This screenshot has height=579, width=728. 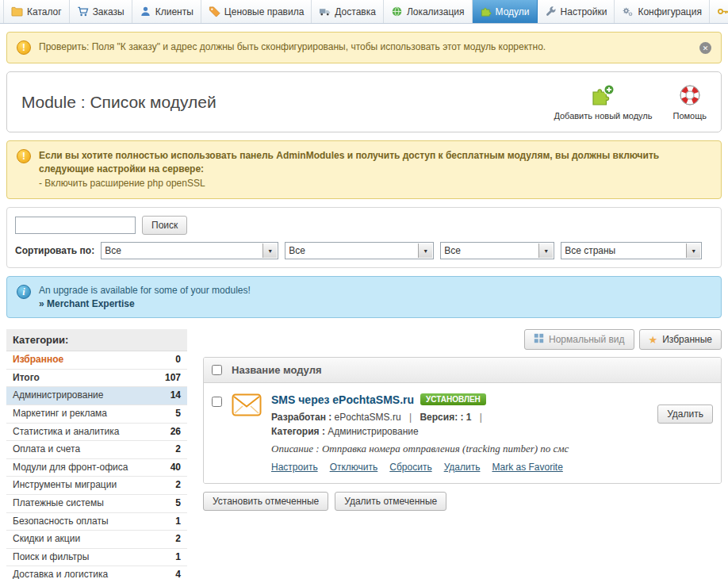 What do you see at coordinates (527, 467) in the screenshot?
I see `mark-favorite-link: Mark as Favorite` at bounding box center [527, 467].